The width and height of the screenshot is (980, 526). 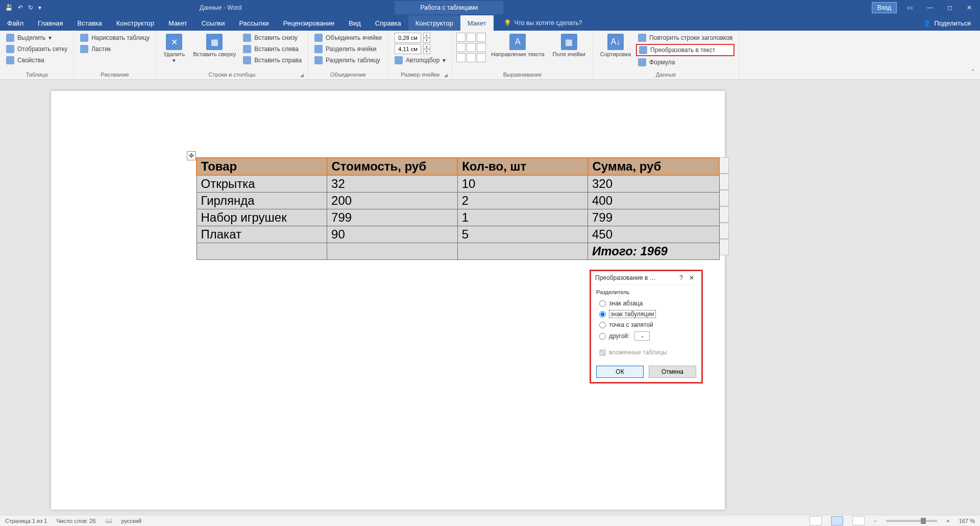 I want to click on split-cells-button: Разделить ячейки, so click(x=348, y=49).